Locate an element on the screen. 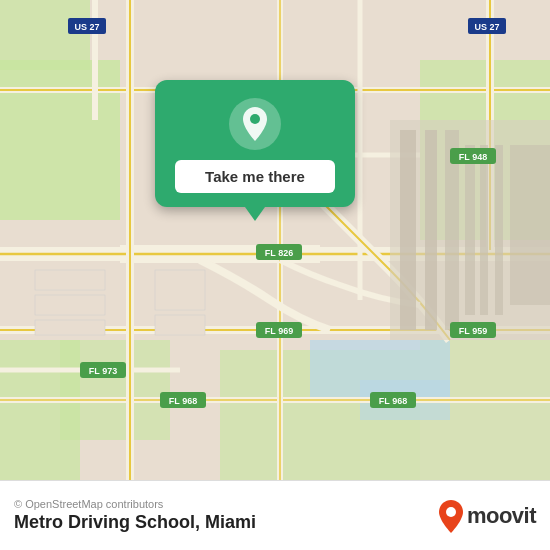 Image resolution: width=550 pixels, height=550 pixels. map-attribution: © OpenStreetMap contributors is located at coordinates (135, 504).